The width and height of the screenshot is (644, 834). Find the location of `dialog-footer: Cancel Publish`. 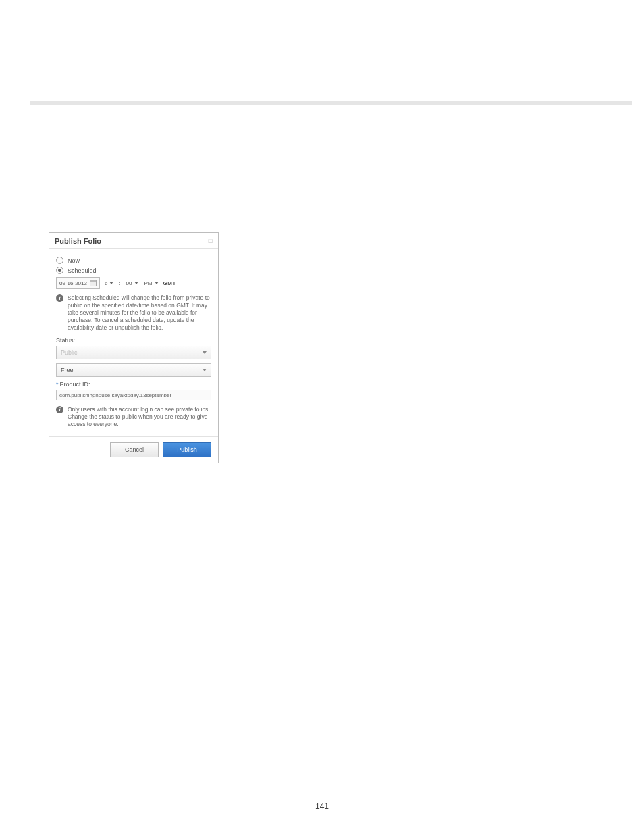

dialog-footer: Cancel Publish is located at coordinates (134, 450).